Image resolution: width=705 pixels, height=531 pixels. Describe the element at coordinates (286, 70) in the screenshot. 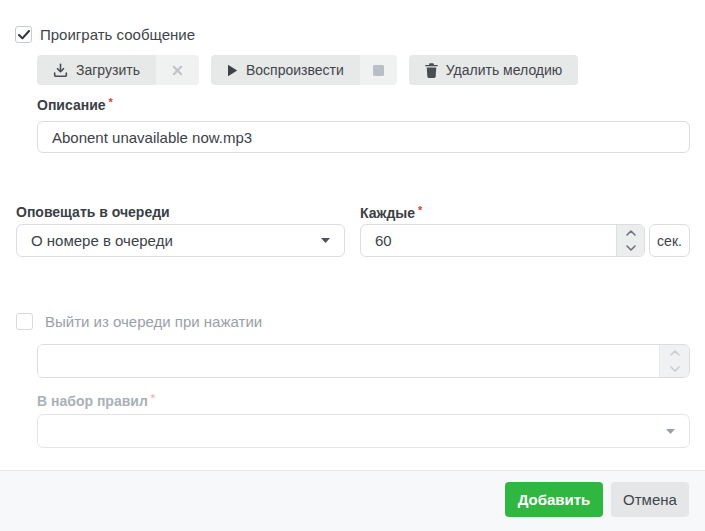

I see `play-melody-button: Воспроизвести` at that location.